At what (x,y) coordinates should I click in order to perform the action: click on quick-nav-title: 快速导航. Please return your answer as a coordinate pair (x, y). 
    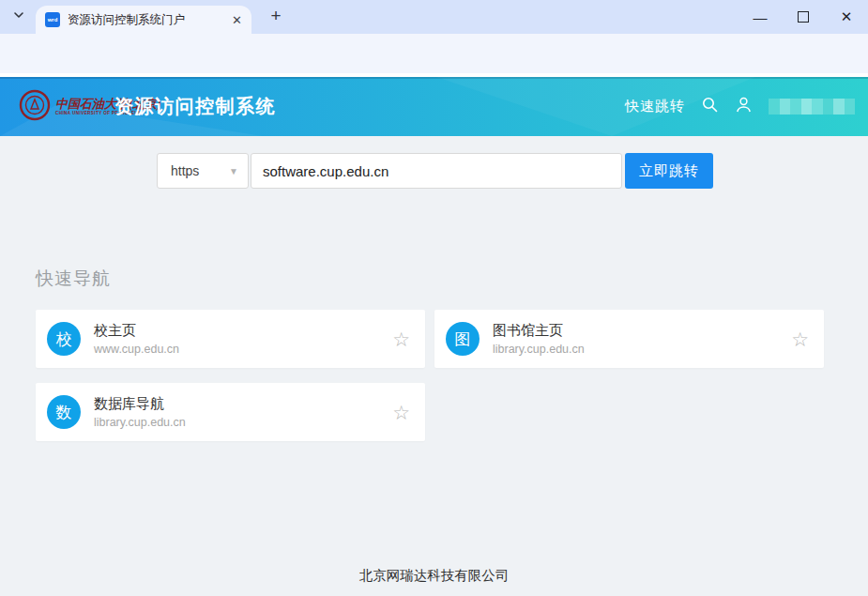
    Looking at the image, I should click on (73, 279).